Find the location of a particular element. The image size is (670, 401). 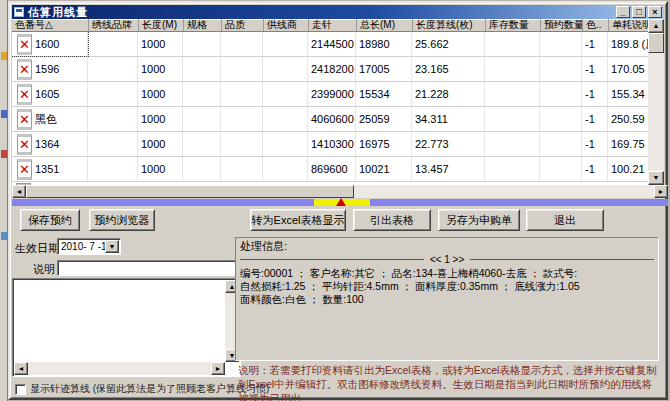

table-row: ✕ 1600 1000 2144500 18980 25.662 -1 189.… is located at coordinates (332, 44).